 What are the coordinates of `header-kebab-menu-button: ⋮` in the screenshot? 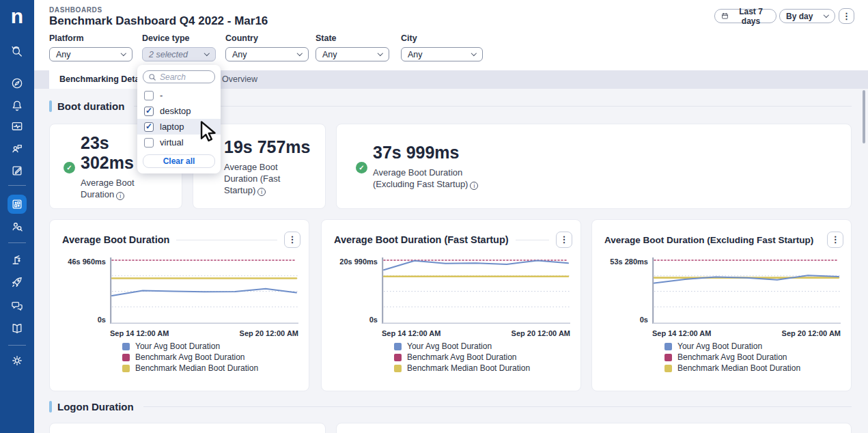 It's located at (847, 16).